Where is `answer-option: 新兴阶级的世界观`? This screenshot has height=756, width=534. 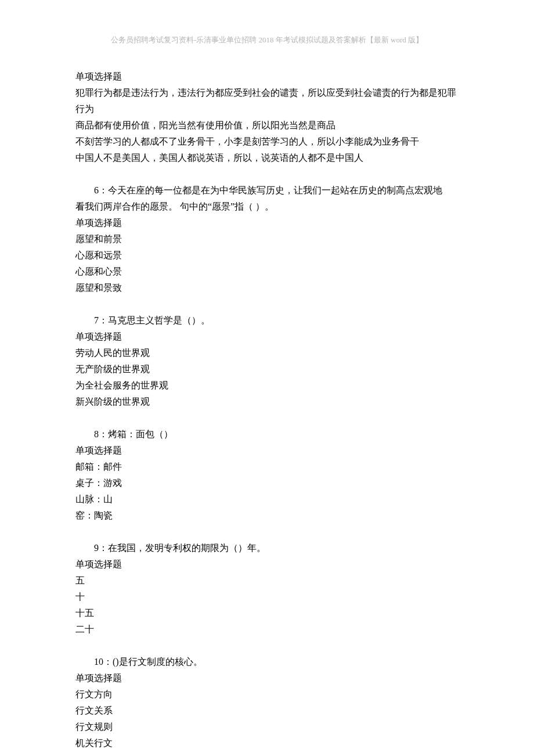 answer-option: 新兴阶级的世界观 is located at coordinates (267, 402).